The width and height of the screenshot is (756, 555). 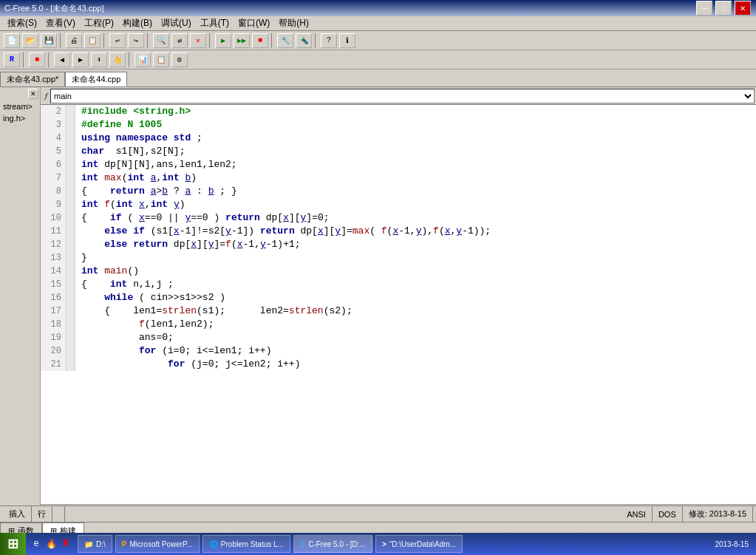 I want to click on tab-file1: 未命名43.cpp*, so click(x=33, y=79).